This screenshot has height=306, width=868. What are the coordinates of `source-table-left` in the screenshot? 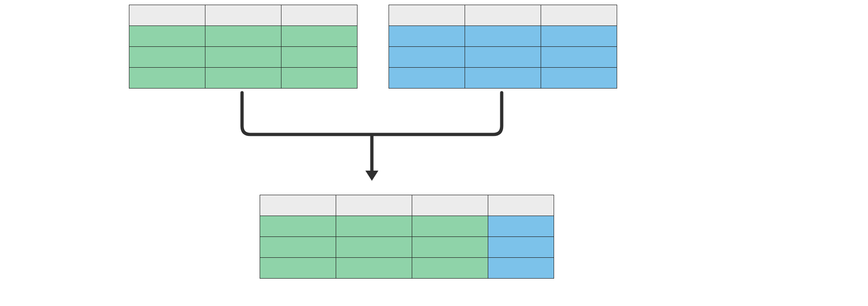 It's located at (243, 46).